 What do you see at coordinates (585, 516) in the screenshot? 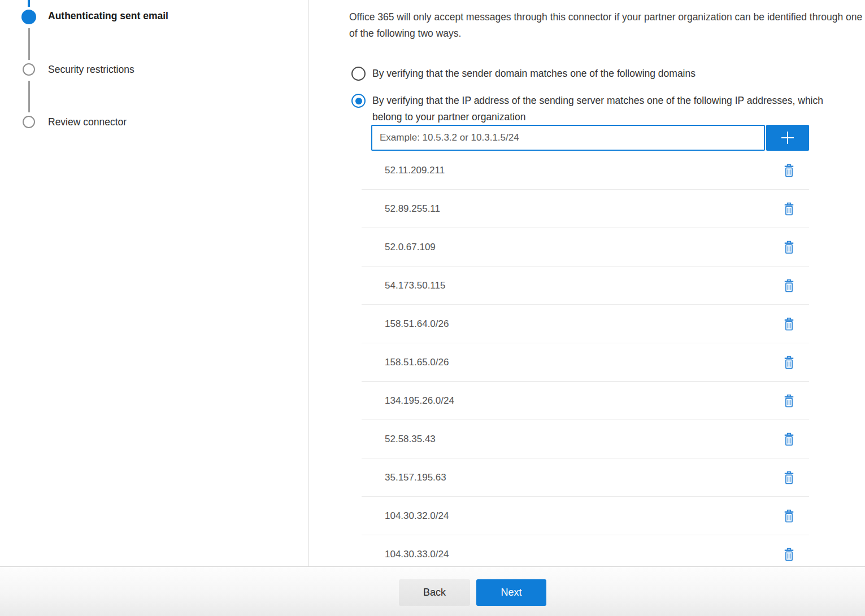
I see `ip-address-row: 104.30.32.0/24` at bounding box center [585, 516].